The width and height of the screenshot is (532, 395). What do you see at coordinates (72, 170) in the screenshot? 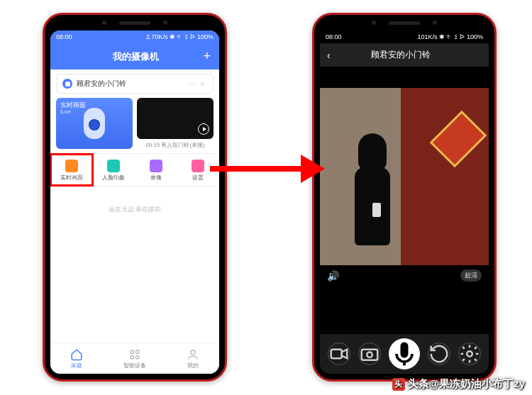
I see `action-live: 实时画面` at bounding box center [72, 170].